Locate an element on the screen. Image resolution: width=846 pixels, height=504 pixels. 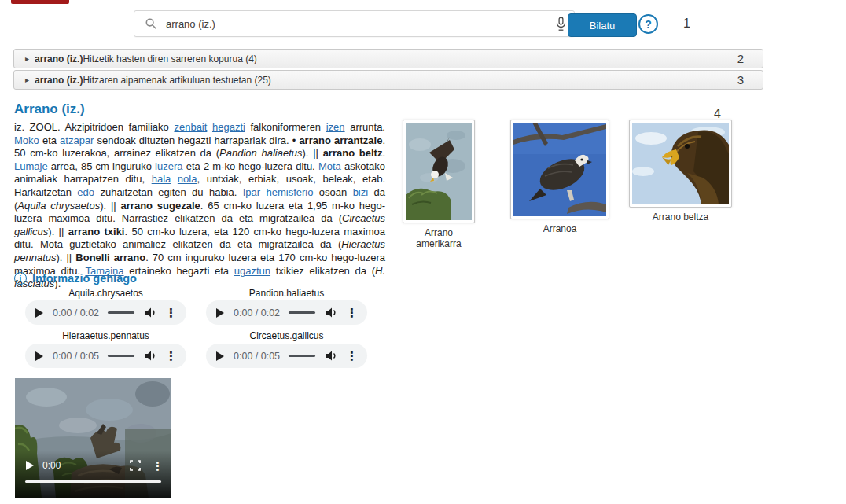
definition-link: zenbait is located at coordinates (190, 127).